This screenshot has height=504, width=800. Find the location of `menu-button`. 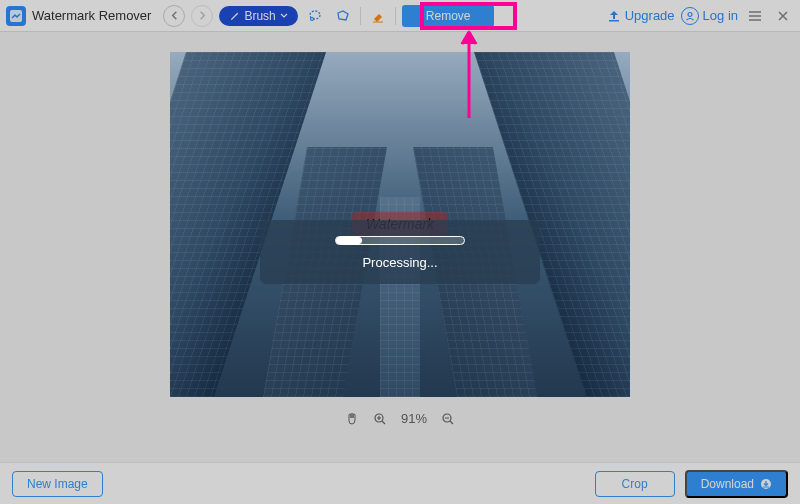

menu-button is located at coordinates (755, 16).